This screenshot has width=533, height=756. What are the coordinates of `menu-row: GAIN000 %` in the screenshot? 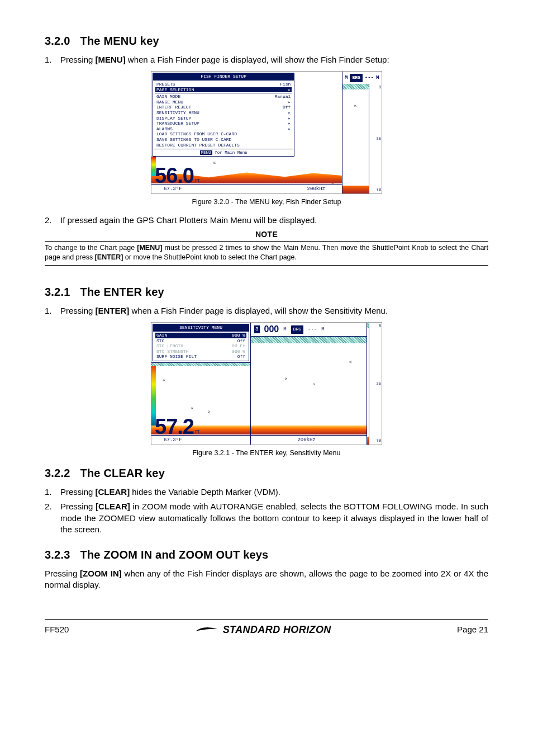 It's located at (201, 336).